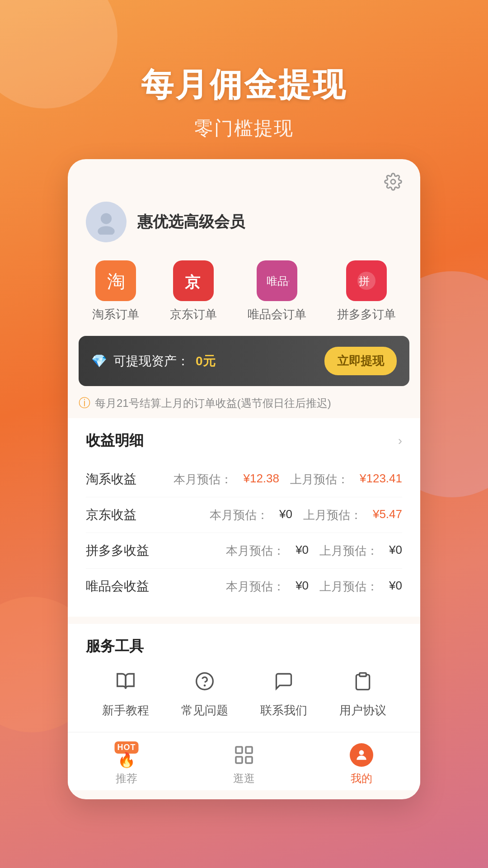  I want to click on pdd-last-label: 上月预估：, so click(349, 551).